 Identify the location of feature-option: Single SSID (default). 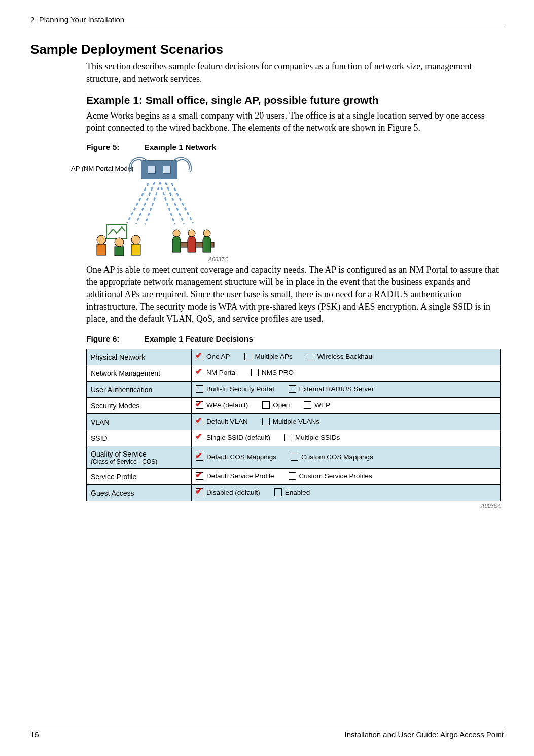
(233, 438).